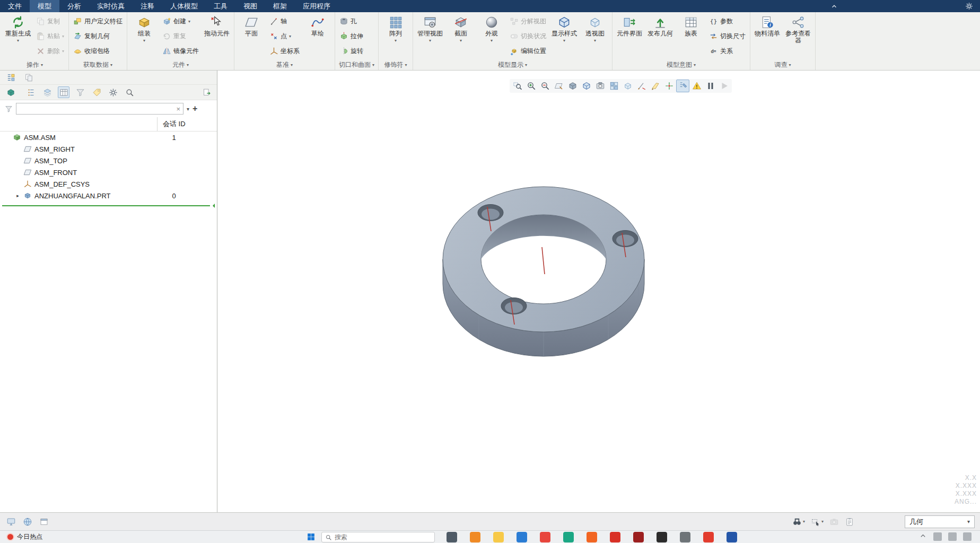  I want to click on plane-button: 平面, so click(251, 25).